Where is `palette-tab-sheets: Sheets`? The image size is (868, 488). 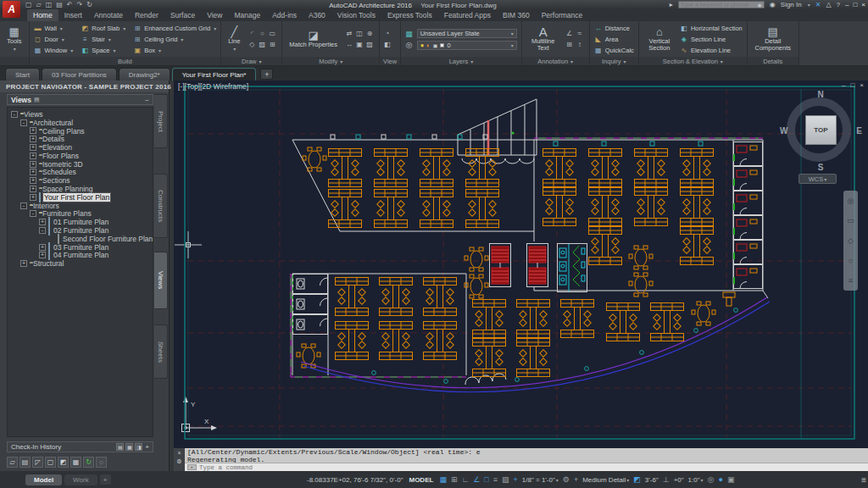 palette-tab-sheets: Sheets is located at coordinates (161, 352).